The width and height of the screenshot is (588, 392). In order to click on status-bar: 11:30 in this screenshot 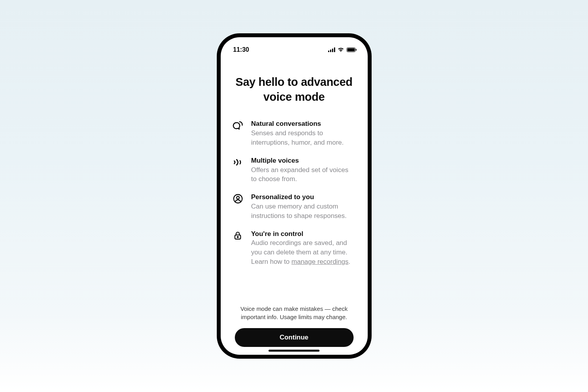, I will do `click(294, 50)`.